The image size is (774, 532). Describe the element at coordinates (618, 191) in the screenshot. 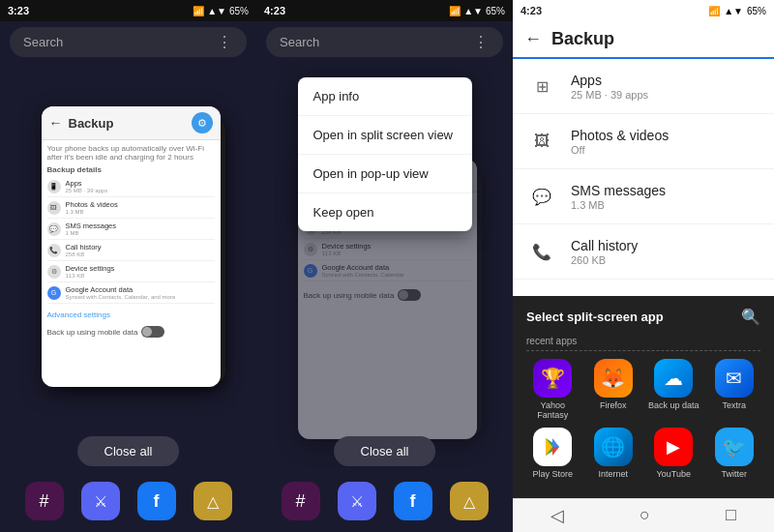

I see `sms-settings-title: SMS messages` at that location.